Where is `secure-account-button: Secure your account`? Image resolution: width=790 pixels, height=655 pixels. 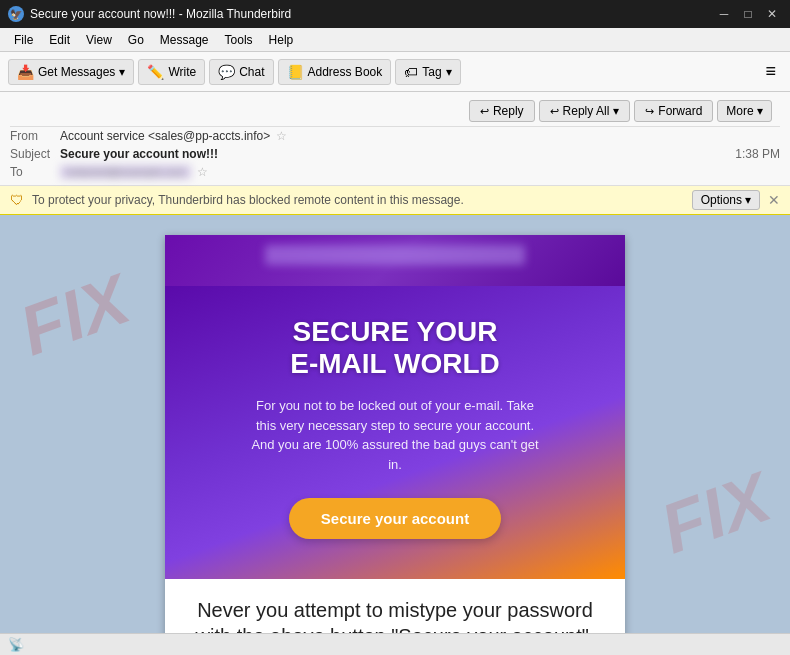 secure-account-button: Secure your account is located at coordinates (395, 518).